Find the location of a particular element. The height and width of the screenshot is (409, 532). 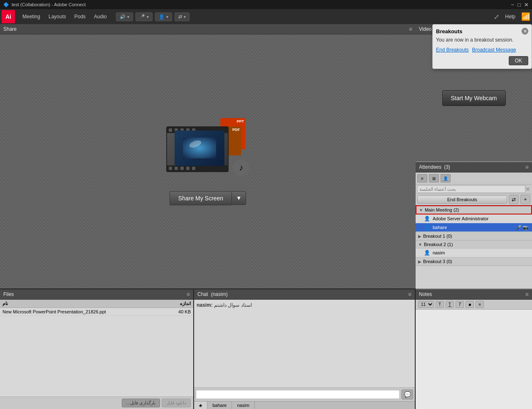

attendees-group-header: ▼ Main Meeting (2) is located at coordinates (474, 210).